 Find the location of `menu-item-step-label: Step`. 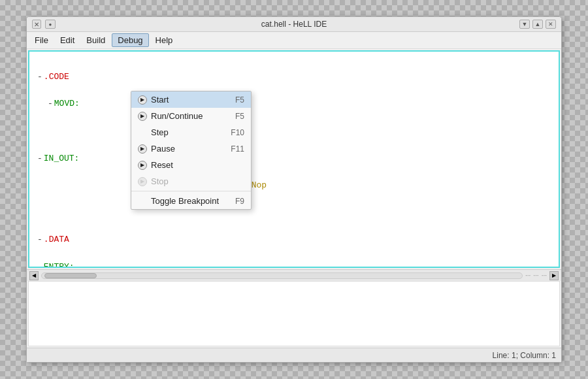

menu-item-step-label: Step is located at coordinates (159, 132).